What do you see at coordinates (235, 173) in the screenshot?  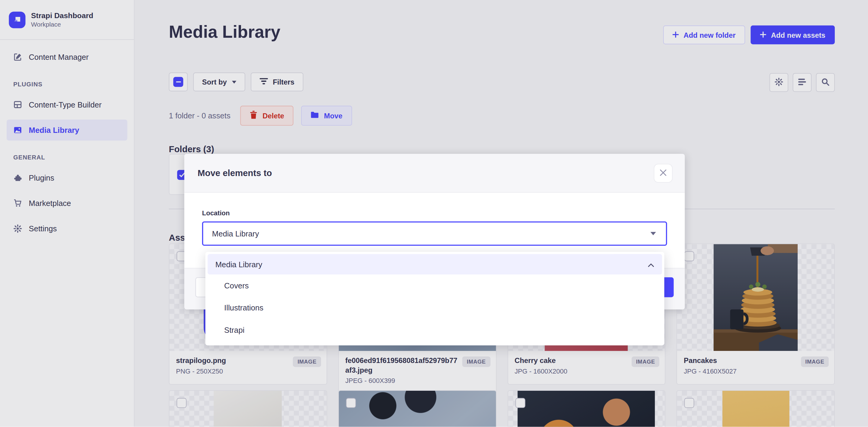 I see `modal-title: Move elements to` at bounding box center [235, 173].